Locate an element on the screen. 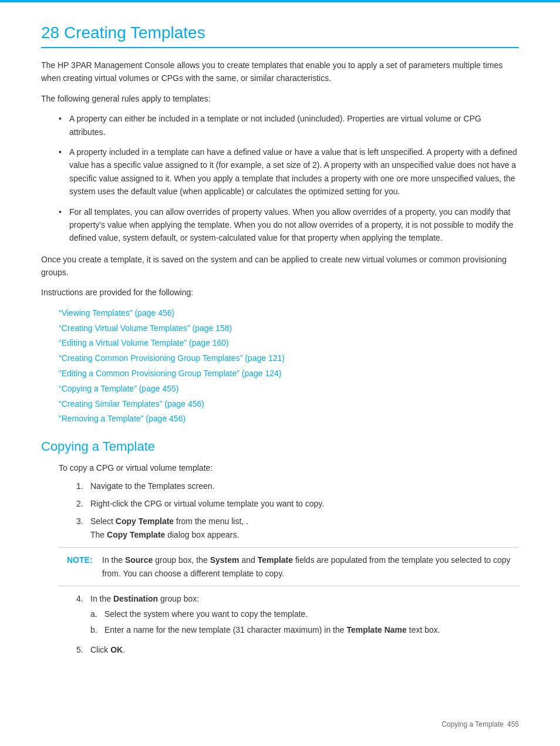 This screenshot has height=746, width=560. step-3-sub-bold: Copy Template is located at coordinates (136, 535).